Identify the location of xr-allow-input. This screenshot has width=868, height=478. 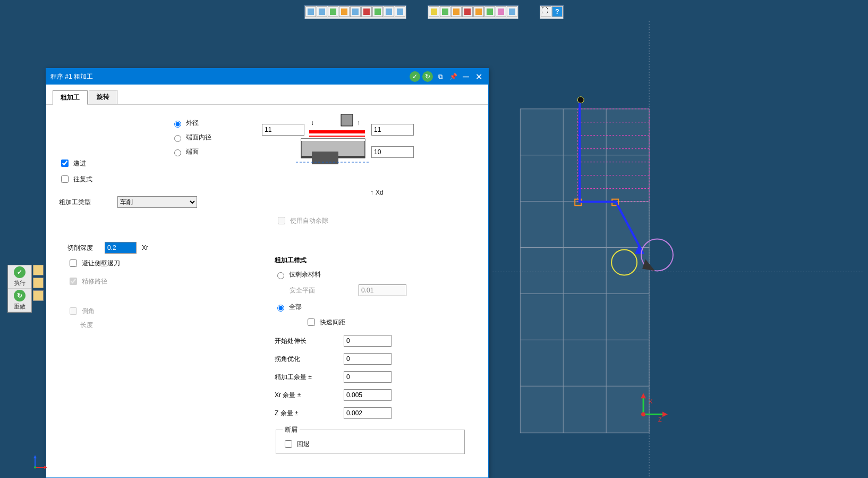
(368, 395).